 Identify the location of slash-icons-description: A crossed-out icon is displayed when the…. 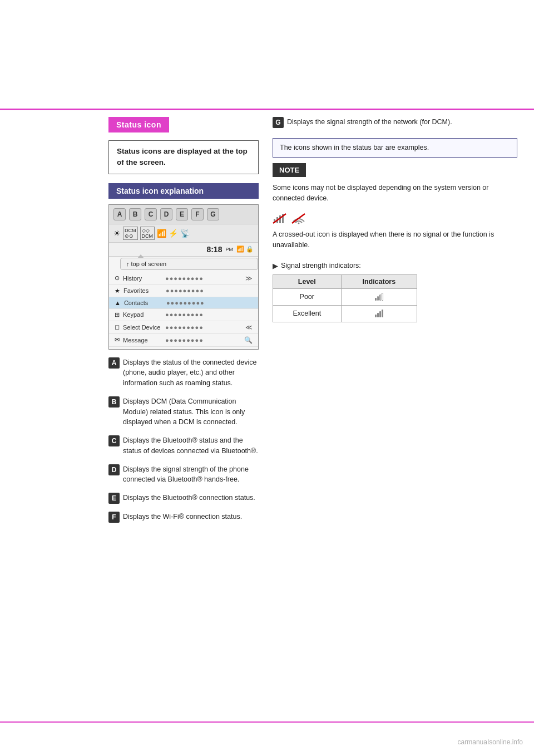
(395, 240).